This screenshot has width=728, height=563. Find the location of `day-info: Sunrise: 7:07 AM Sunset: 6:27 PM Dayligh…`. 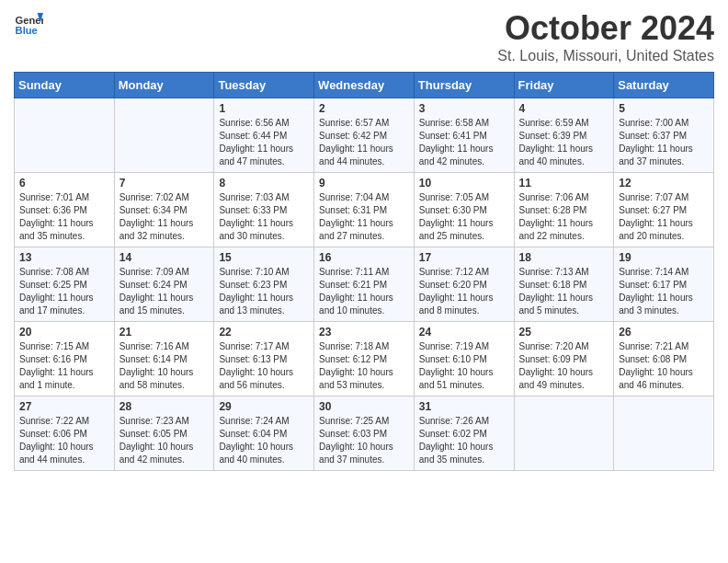

day-info: Sunrise: 7:07 AM Sunset: 6:27 PM Dayligh… is located at coordinates (664, 217).